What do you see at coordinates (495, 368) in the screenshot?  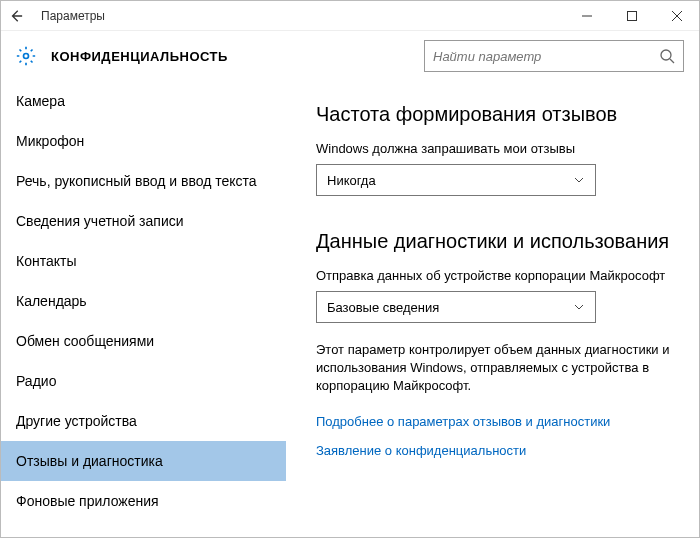 I see `diagnostics-description: Этот параметр контролирует объем данных …` at bounding box center [495, 368].